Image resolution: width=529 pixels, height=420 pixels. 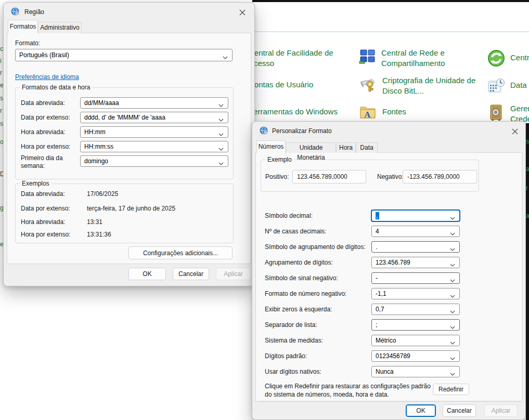 What do you see at coordinates (302, 131) in the screenshot?
I see `dialog-title: Personalizar Formato` at bounding box center [302, 131].